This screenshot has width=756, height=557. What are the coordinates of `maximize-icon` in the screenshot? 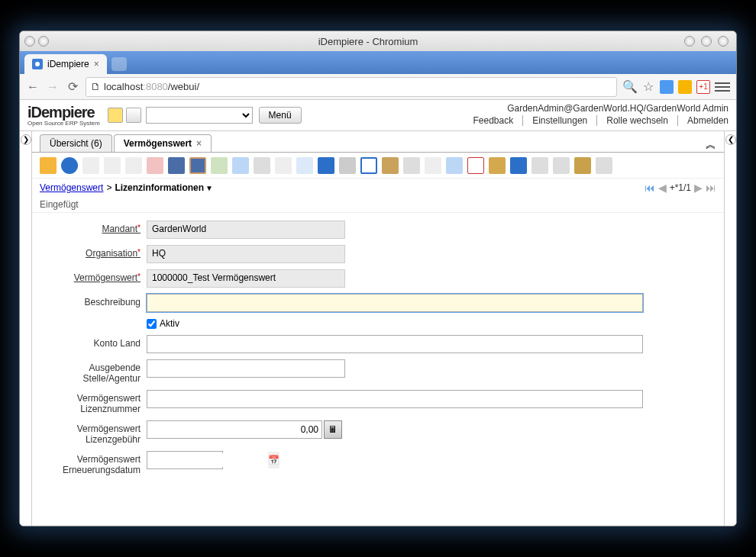 It's located at (706, 41).